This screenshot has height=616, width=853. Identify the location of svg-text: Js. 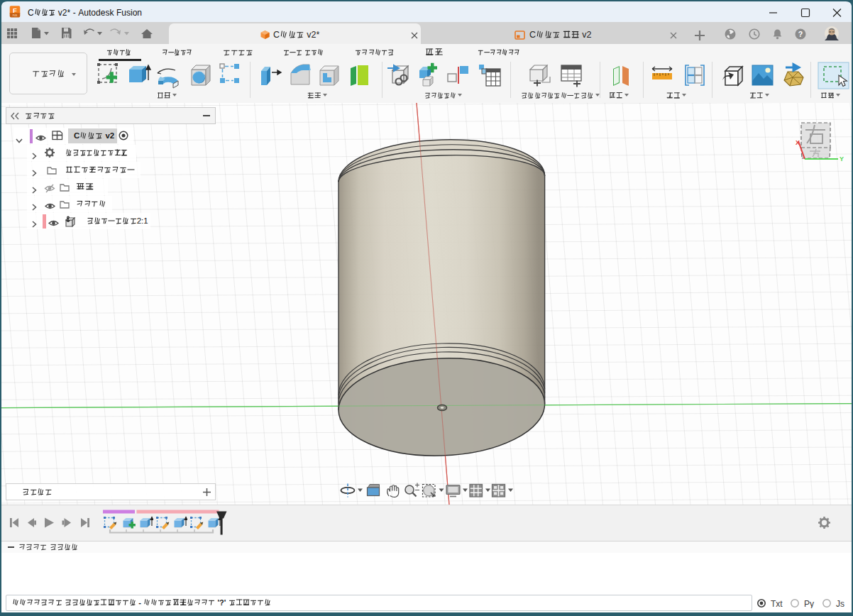
(840, 604).